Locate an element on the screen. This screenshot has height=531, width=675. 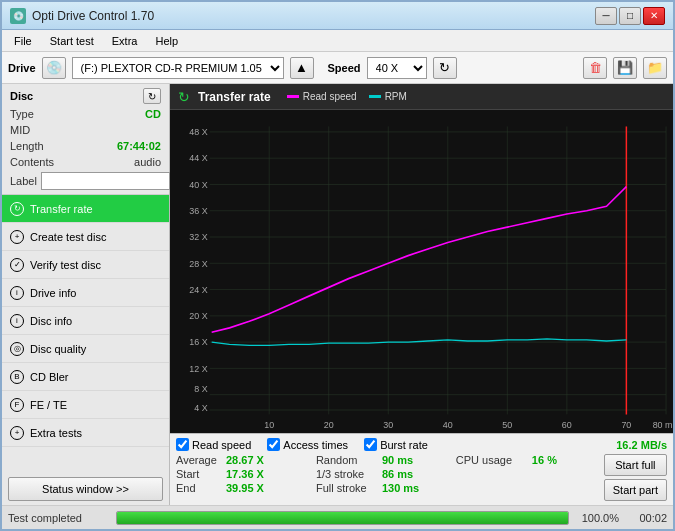
svg-text: 44 X is located at coordinates (198, 158).